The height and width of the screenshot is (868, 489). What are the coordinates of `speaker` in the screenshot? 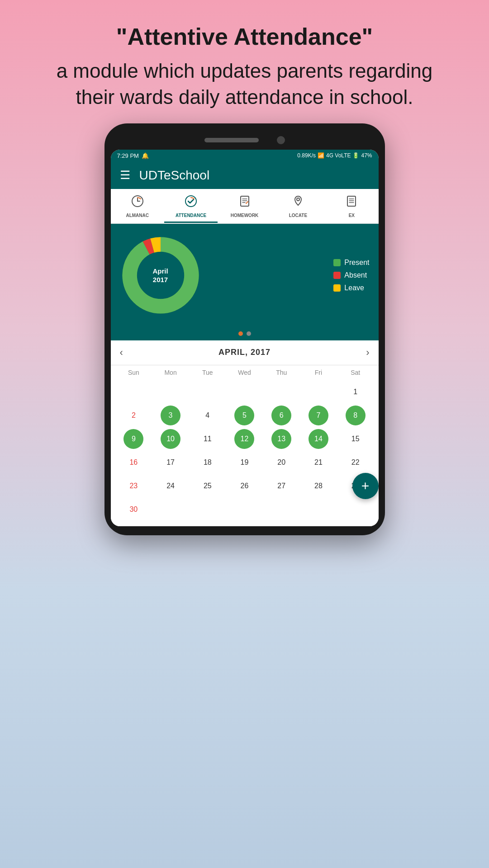 It's located at (232, 140).